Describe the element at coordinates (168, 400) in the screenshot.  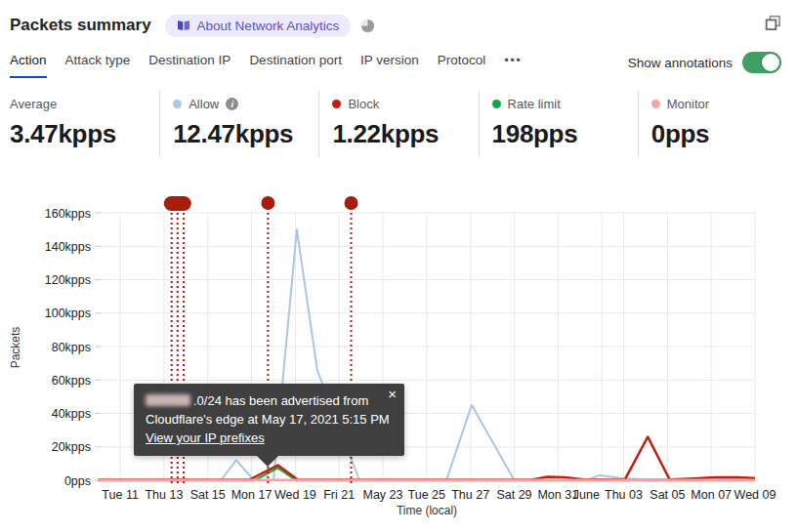
I see `redacted-ip-prefix` at that location.